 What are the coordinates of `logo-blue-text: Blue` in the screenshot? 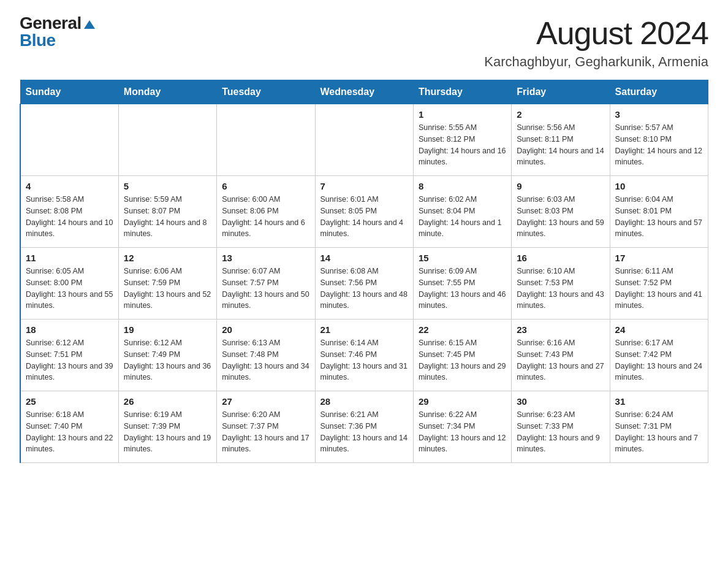 It's located at (38, 40).